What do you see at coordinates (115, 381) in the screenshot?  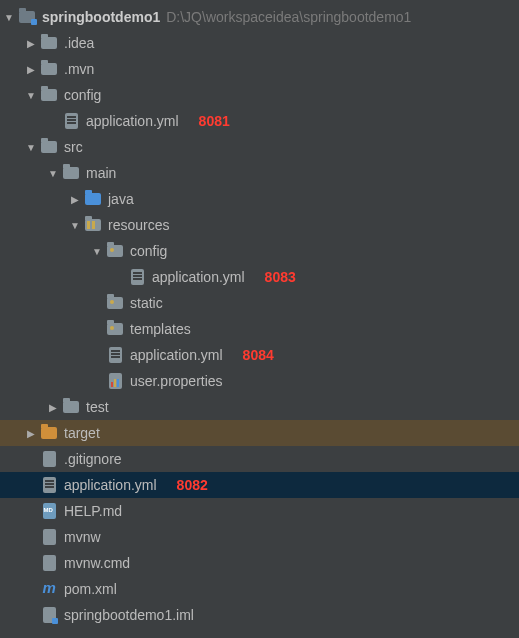 I see `properties-file-icon` at bounding box center [115, 381].